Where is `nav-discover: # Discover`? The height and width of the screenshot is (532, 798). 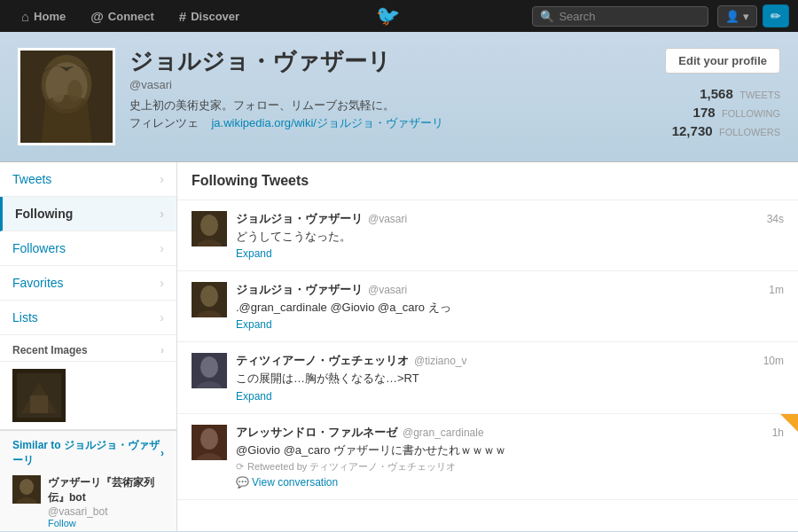
nav-discover: # Discover is located at coordinates (209, 16).